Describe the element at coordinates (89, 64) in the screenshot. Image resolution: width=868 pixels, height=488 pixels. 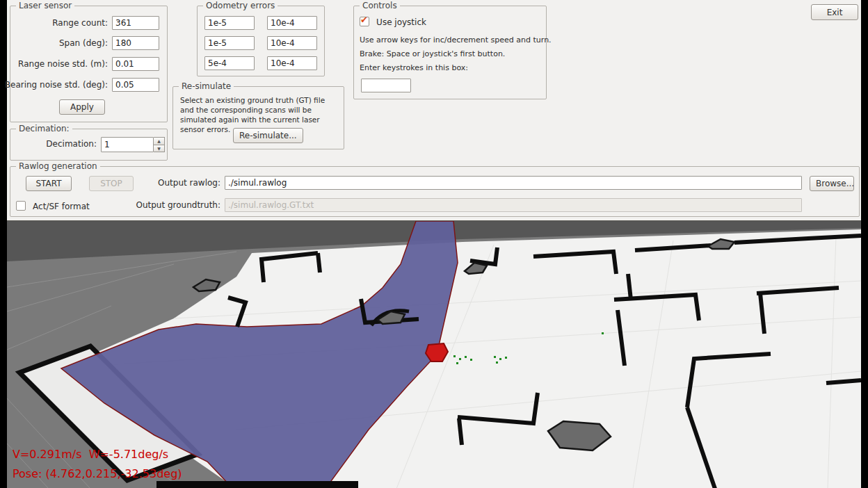
I see `laser-sensor-group: Laser sensor Range count: Span (deg): Ra…` at that location.